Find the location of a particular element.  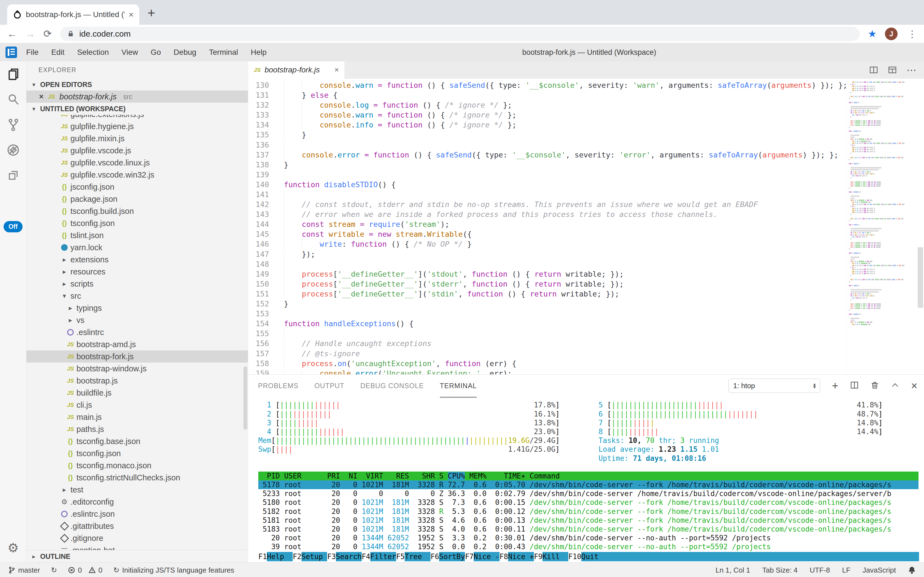

problems-indicator: 0 0 is located at coordinates (85, 570).